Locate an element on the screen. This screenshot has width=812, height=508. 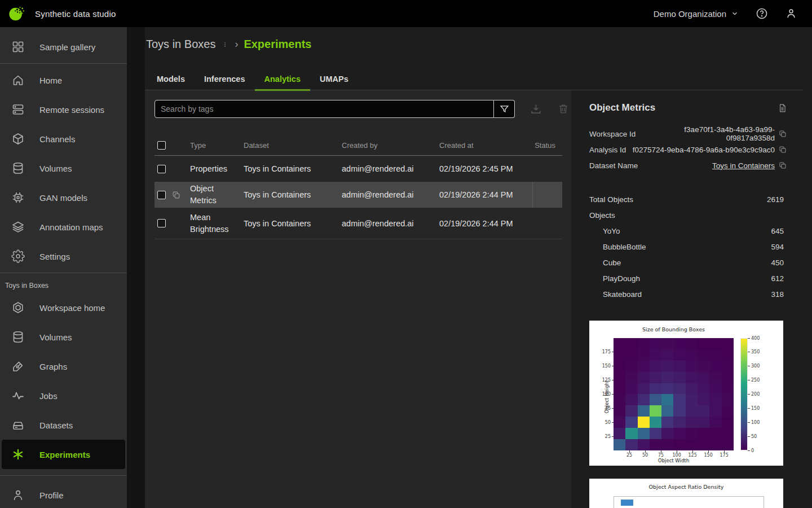
col-status: Status is located at coordinates (547, 146).